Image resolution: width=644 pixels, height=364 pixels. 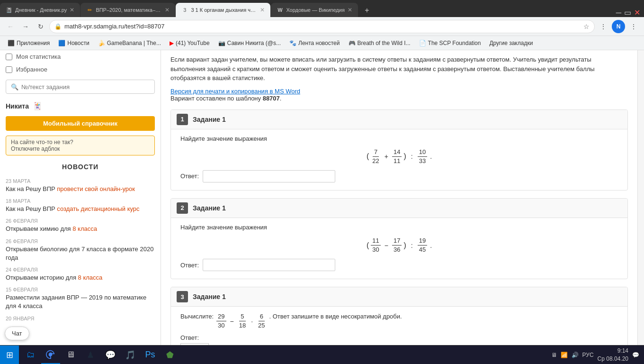 I want to click on lenta-icon: 🐾, so click(x=293, y=43).